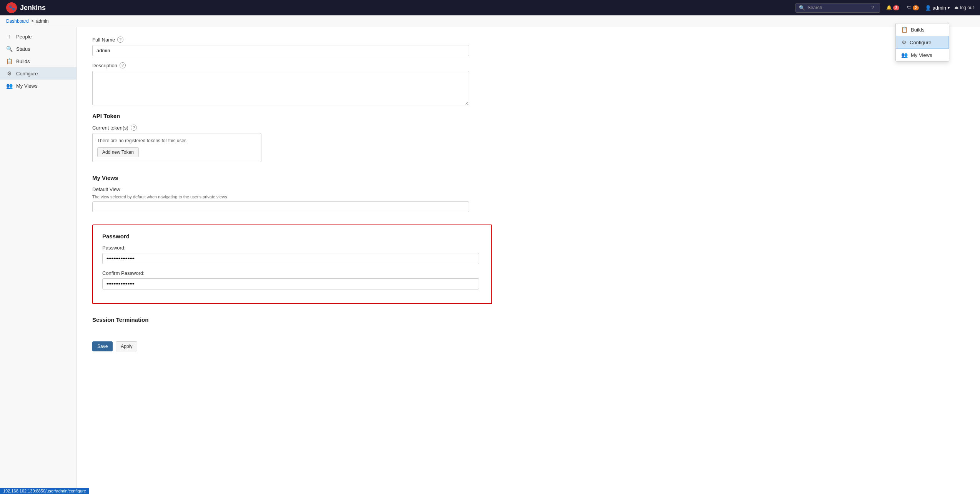 Image resolution: width=980 pixels, height=494 pixels. Describe the element at coordinates (528, 40) in the screenshot. I see `full-name-label: Full Name ?` at that location.